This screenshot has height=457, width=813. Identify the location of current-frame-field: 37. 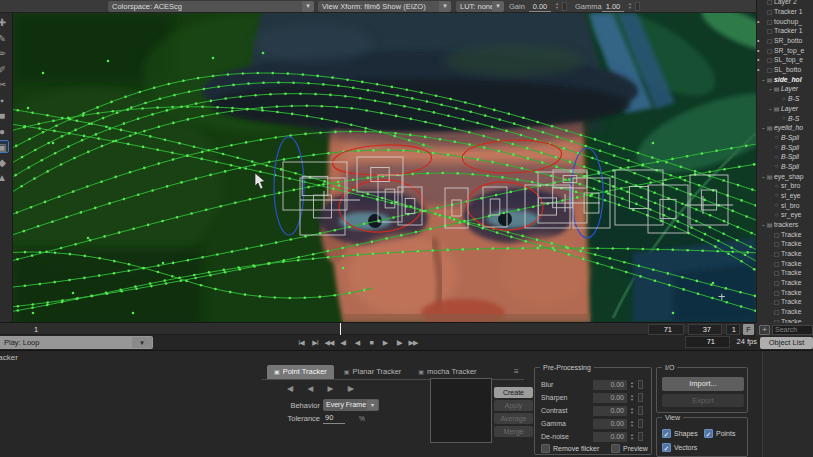
(705, 330).